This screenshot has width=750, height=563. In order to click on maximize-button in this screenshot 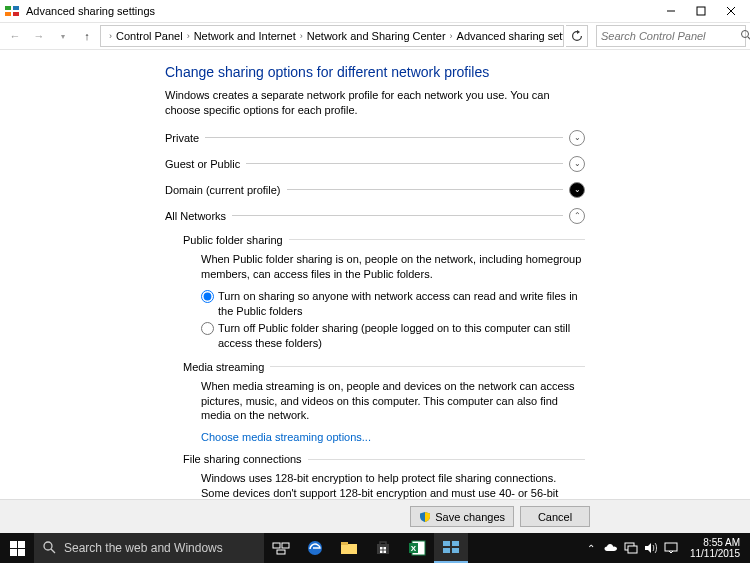, I will do `click(701, 11)`.